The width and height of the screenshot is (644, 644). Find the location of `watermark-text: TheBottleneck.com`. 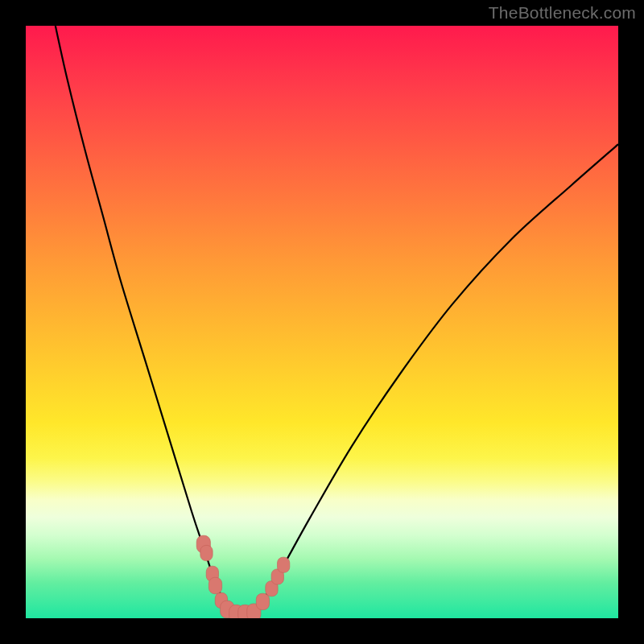

watermark-text: TheBottleneck.com is located at coordinates (562, 13).